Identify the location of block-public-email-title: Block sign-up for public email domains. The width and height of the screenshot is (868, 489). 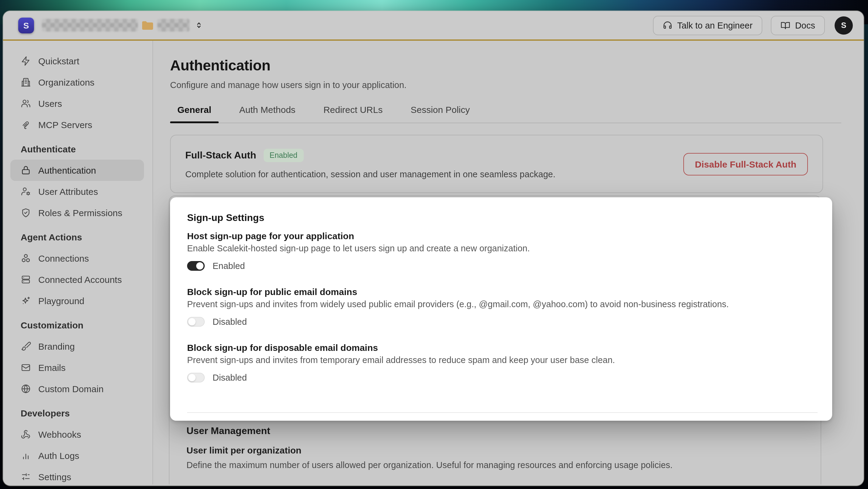
(501, 292).